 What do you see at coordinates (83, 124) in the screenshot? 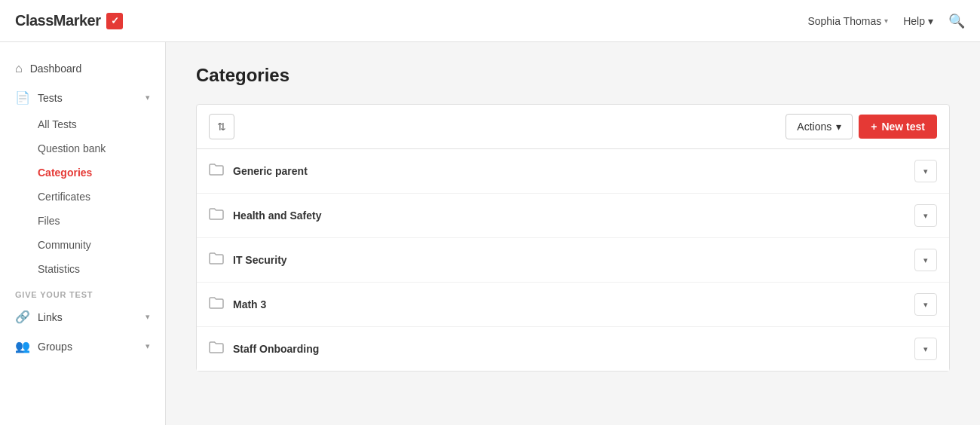
I see `sidebar-item-all-tests: All Tests` at bounding box center [83, 124].